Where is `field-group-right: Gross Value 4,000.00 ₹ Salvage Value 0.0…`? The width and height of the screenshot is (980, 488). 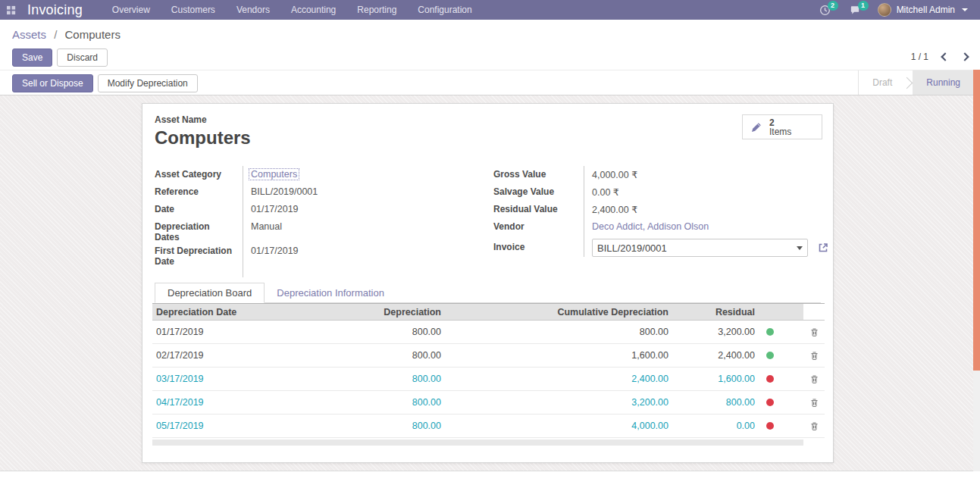
field-group-right: Gross Value 4,000.00 ₹ Salvage Value 0.0… is located at coordinates (658, 211).